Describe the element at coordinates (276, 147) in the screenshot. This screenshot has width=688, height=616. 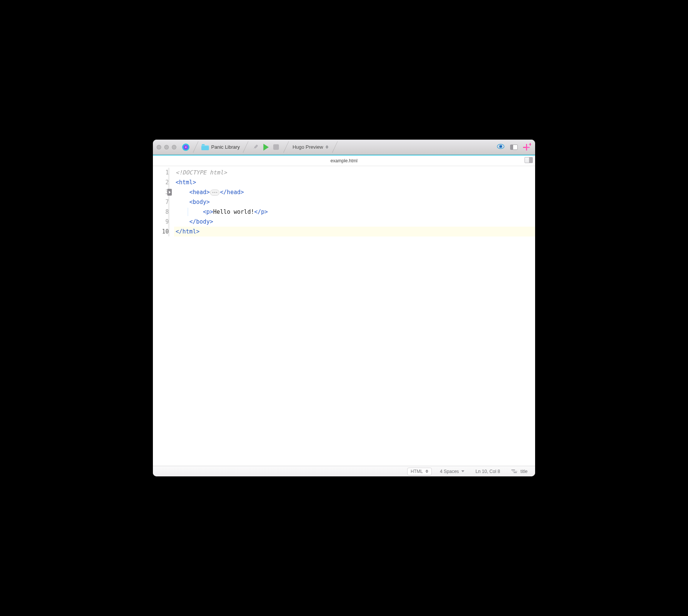
I see `stop-button` at that location.